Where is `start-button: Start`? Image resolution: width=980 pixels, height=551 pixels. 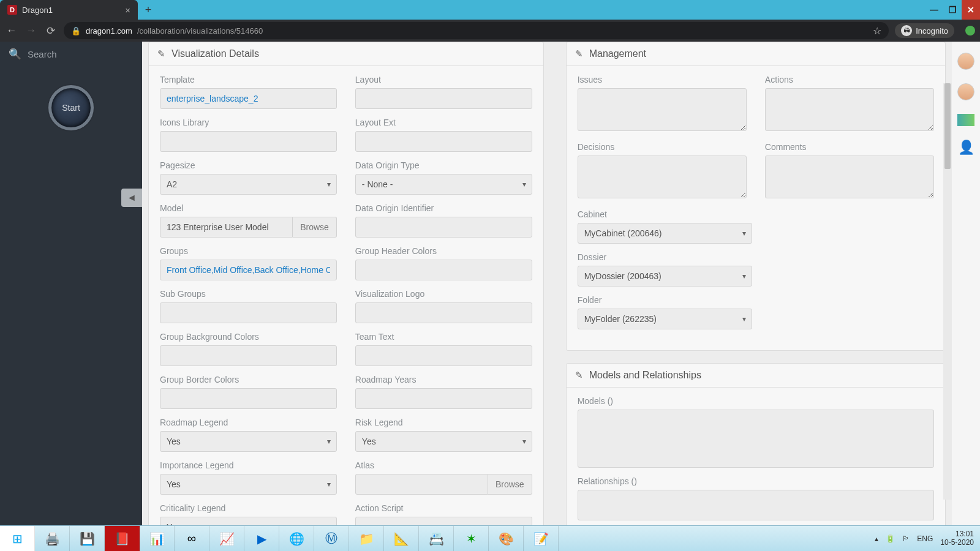 start-button: Start is located at coordinates (71, 108).